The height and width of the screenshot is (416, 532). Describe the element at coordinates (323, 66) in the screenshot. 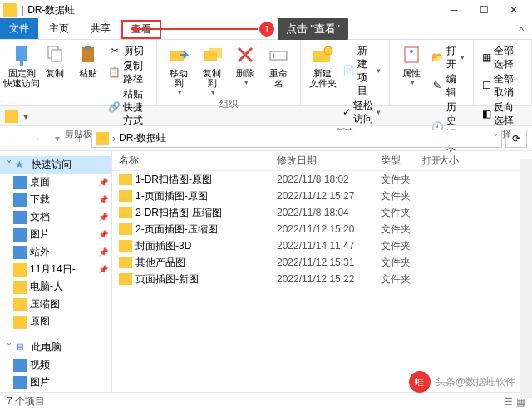

I see `new-folder-button: 新建 文件夹` at that location.